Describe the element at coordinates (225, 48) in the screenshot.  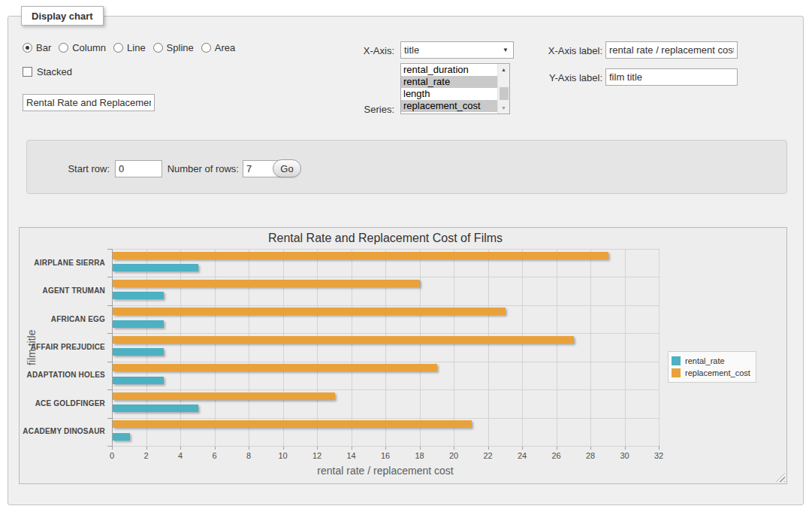
I see `radio-area-label: Area` at that location.